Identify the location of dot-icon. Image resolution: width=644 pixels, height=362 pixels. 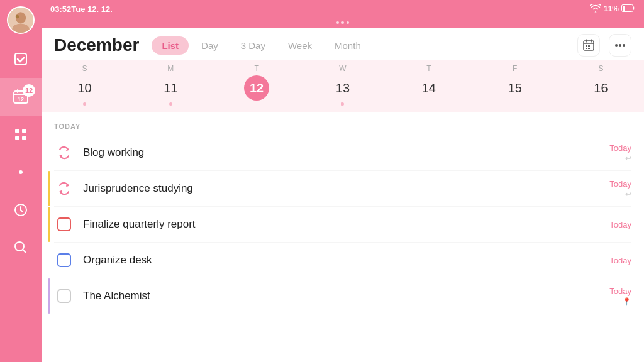
(21, 172).